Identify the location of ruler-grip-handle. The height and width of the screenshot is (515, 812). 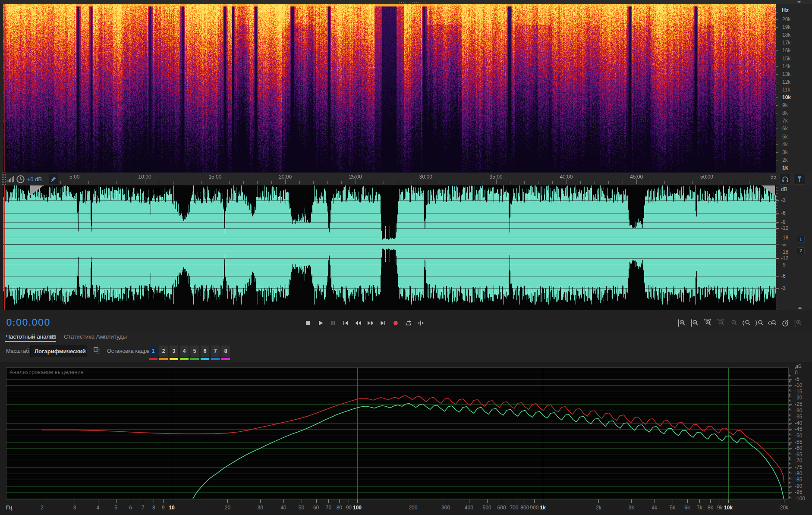
(3, 179).